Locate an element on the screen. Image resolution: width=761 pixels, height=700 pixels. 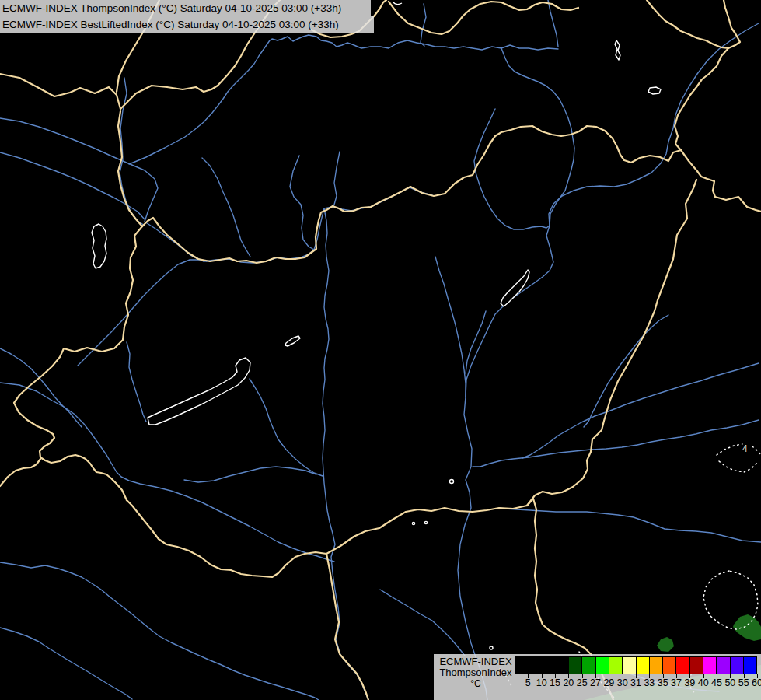
contour-4-lower is located at coordinates (738, 467).